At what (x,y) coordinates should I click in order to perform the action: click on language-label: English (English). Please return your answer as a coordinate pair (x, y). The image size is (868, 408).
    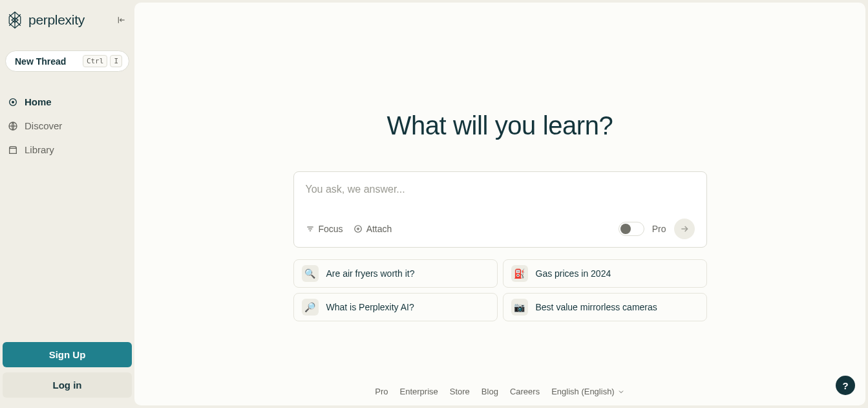
    Looking at the image, I should click on (583, 392).